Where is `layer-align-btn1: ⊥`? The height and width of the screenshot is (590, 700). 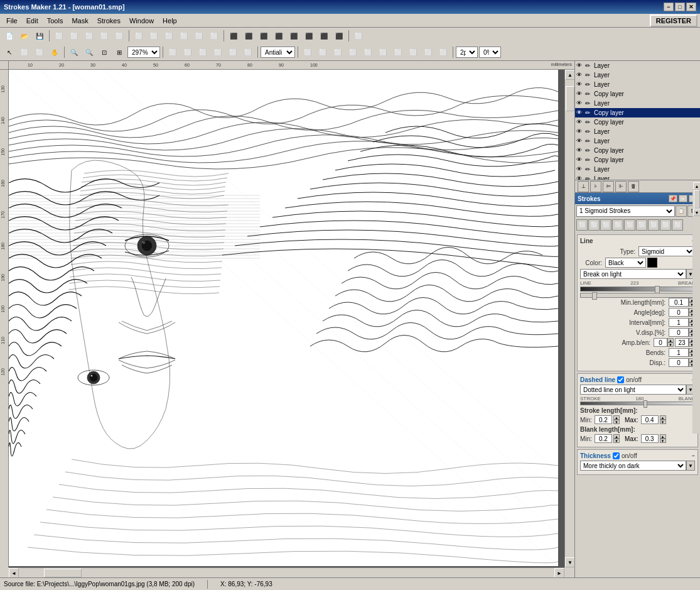
layer-align-btn1: ⊥ is located at coordinates (583, 187).